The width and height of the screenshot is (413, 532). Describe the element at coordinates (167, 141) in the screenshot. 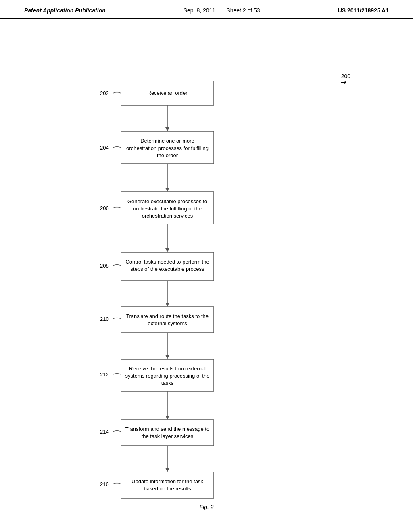

I see `svg-text: Determine one or more` at that location.